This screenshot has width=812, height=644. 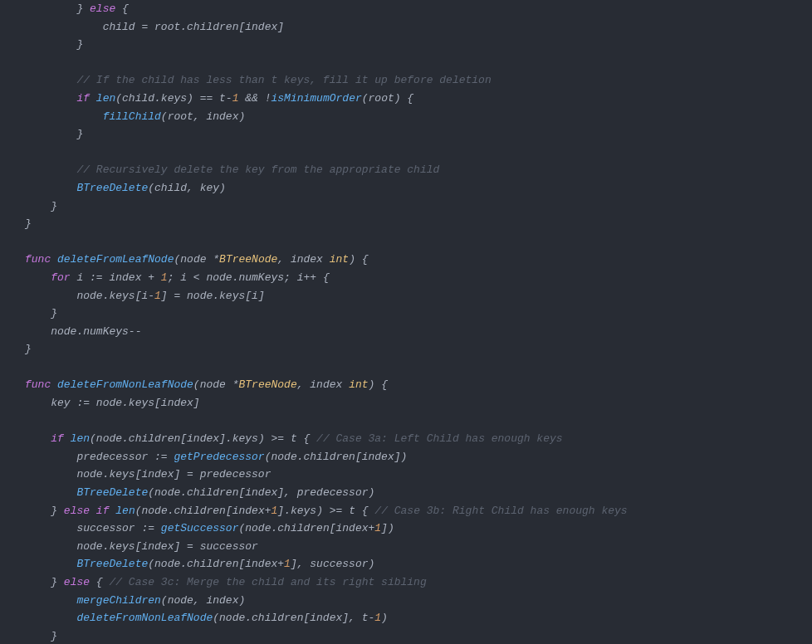 I want to click on code-token: (node.children[index]), so click(x=336, y=456).